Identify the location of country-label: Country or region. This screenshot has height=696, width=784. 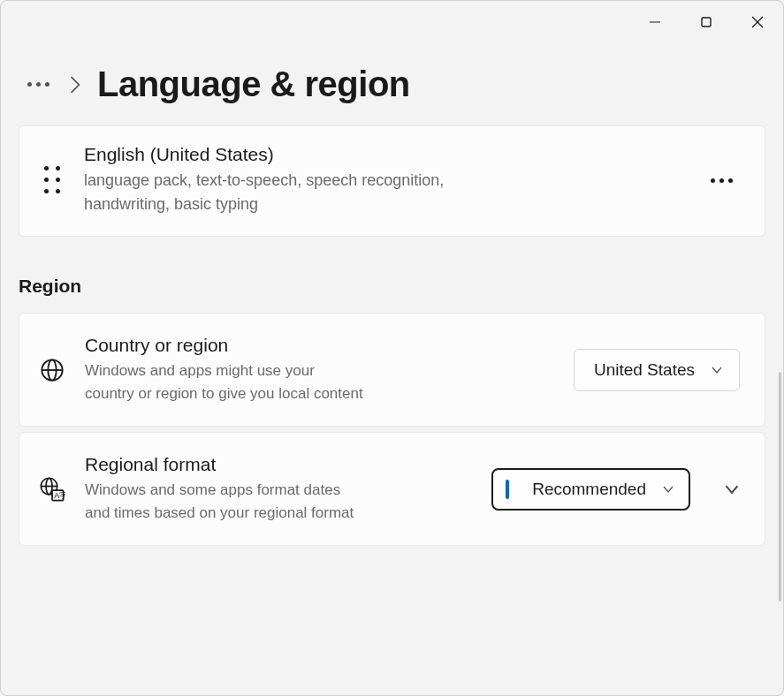
(320, 345).